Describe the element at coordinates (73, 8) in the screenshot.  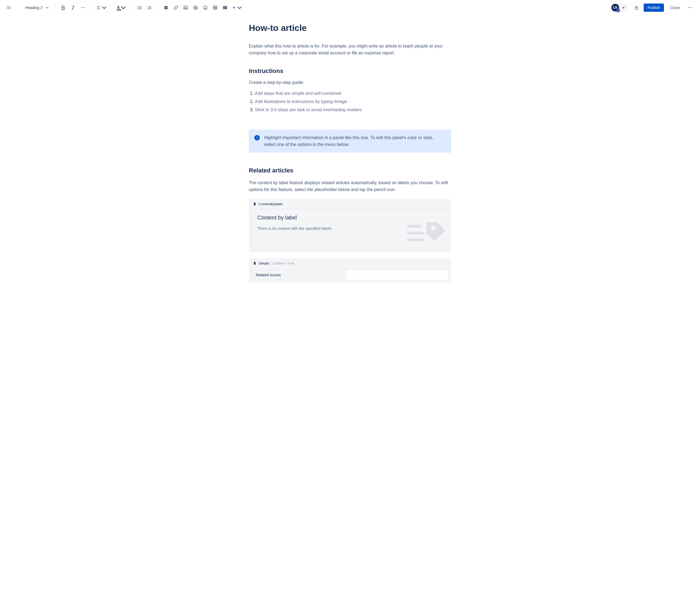
I see `italic-button` at that location.